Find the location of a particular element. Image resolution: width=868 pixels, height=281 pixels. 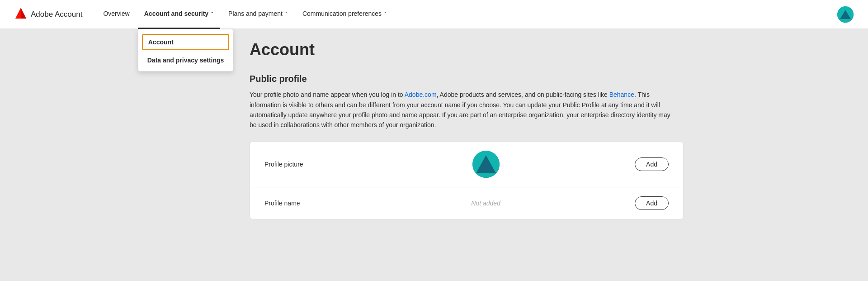

header-brand-text: Adobe Account is located at coordinates (57, 14).